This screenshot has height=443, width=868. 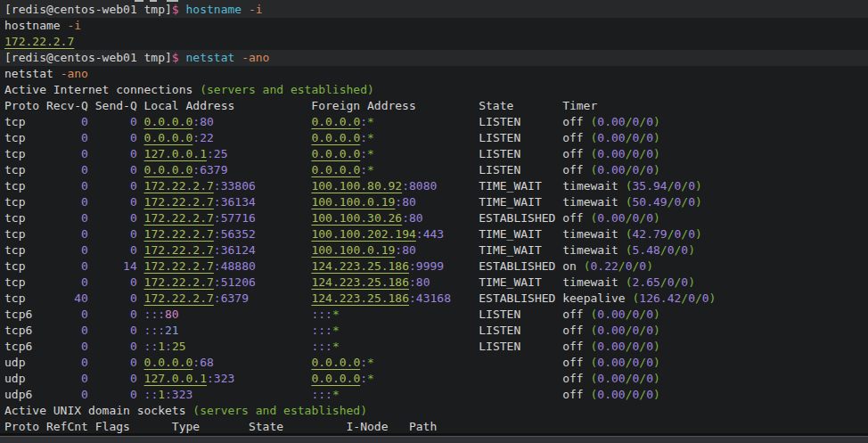 What do you see at coordinates (360, 266) in the screenshot?
I see `foreign-ip: 124.223.25.186` at bounding box center [360, 266].